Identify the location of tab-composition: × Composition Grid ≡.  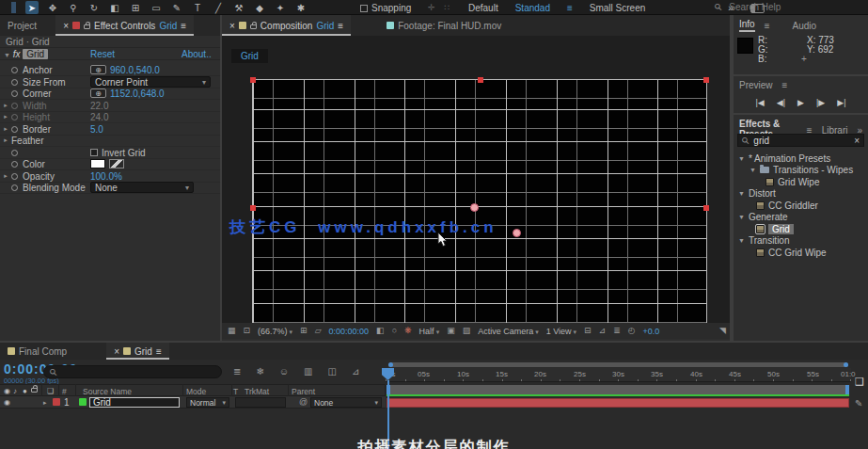
(286, 25).